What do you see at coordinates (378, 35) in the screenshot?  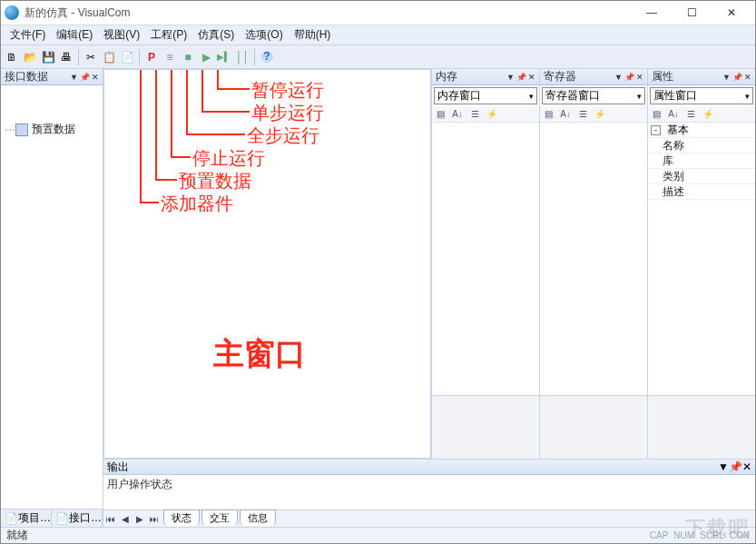 I see `menubar: 文件(F) 编辑(E) 视图(V) 工程(P) 仿真(S) 选项(O) 帮助(H…` at bounding box center [378, 35].